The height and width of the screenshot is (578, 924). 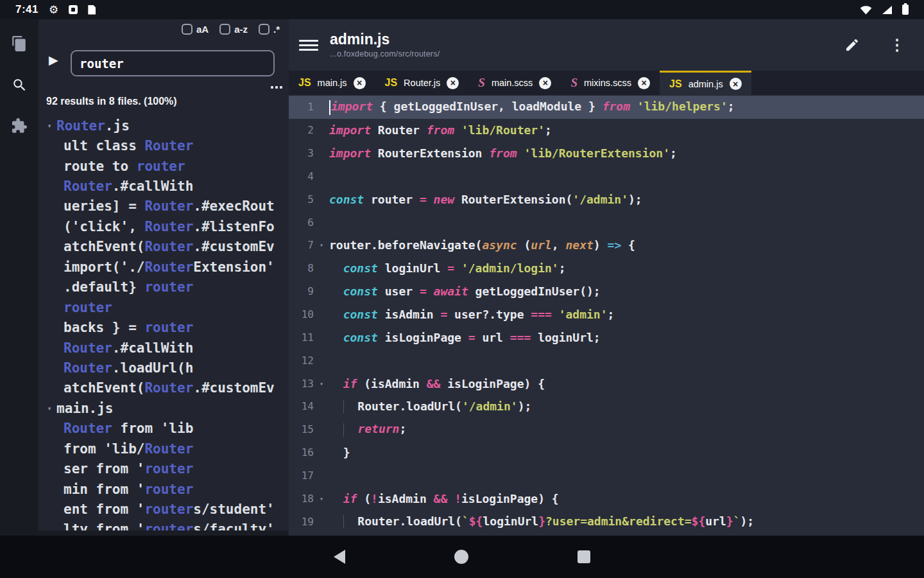 What do you see at coordinates (706, 83) in the screenshot?
I see `tab-admin.js: JSadmin.js×` at bounding box center [706, 83].